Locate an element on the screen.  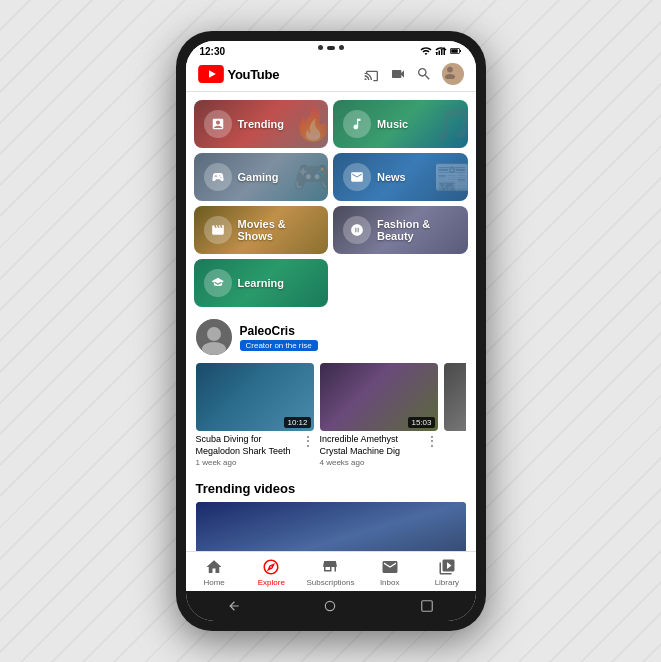
video-meta-1: Scuba Diving for Megalodon Shark Teeth 1… is located at coordinates (247, 450).